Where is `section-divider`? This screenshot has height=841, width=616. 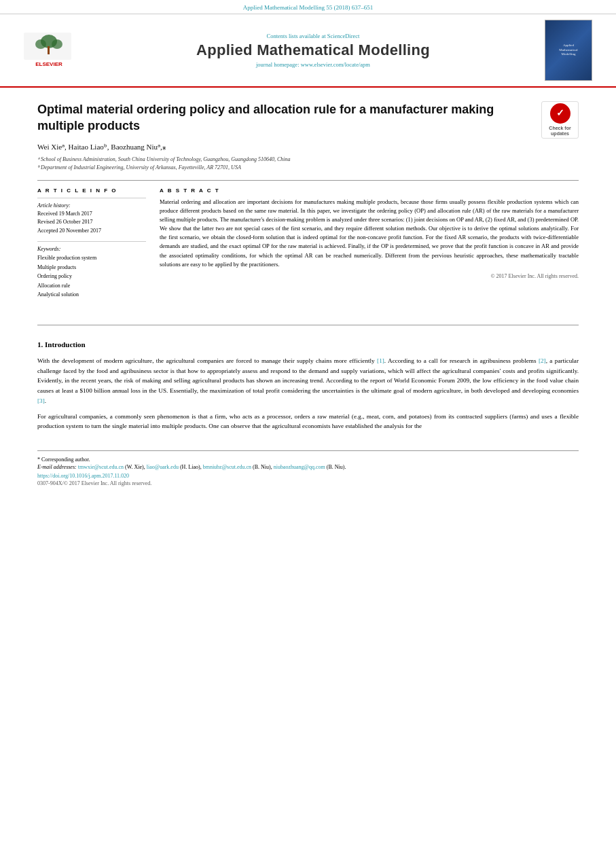 section-divider is located at coordinates (308, 325).